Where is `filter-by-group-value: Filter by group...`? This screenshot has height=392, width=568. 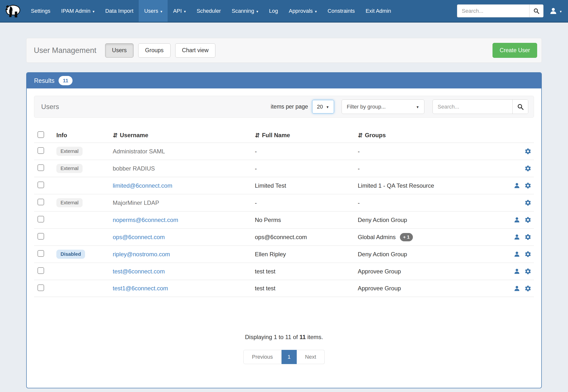 filter-by-group-value: Filter by group... is located at coordinates (366, 107).